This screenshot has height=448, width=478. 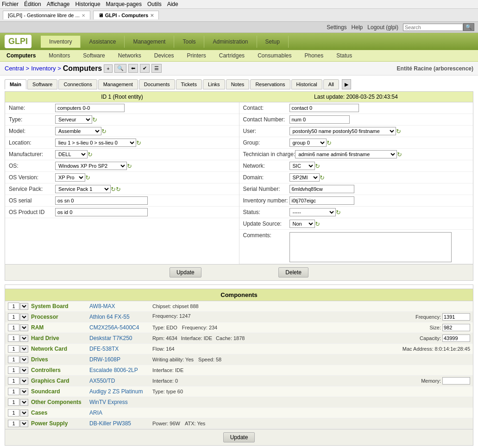 What do you see at coordinates (433, 27) in the screenshot?
I see `search-input` at bounding box center [433, 27].